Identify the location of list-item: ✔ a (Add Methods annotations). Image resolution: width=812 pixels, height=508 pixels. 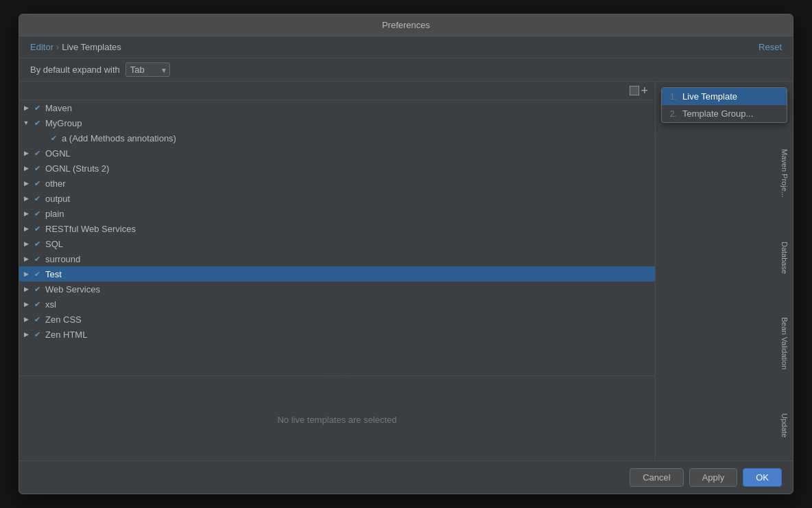
(337, 138).